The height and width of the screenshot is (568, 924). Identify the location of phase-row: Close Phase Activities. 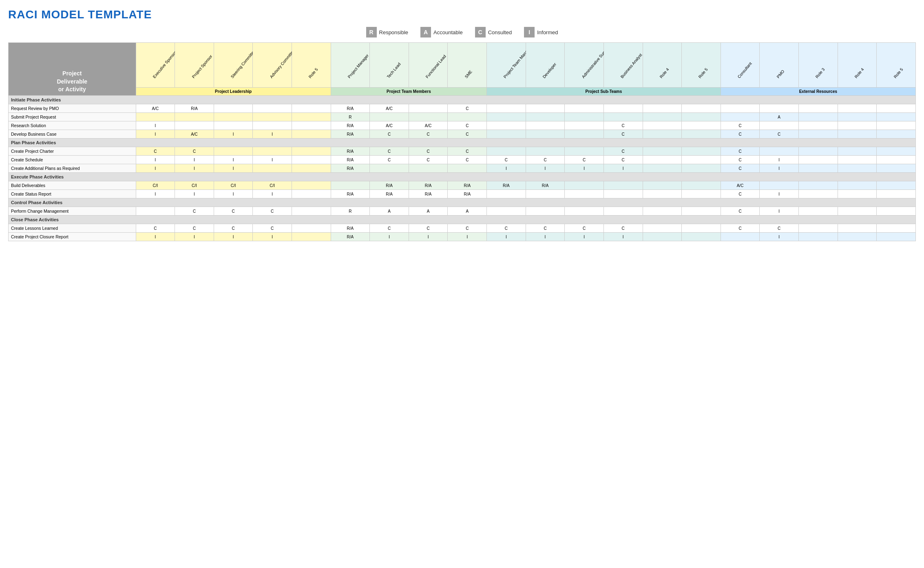
(462, 220).